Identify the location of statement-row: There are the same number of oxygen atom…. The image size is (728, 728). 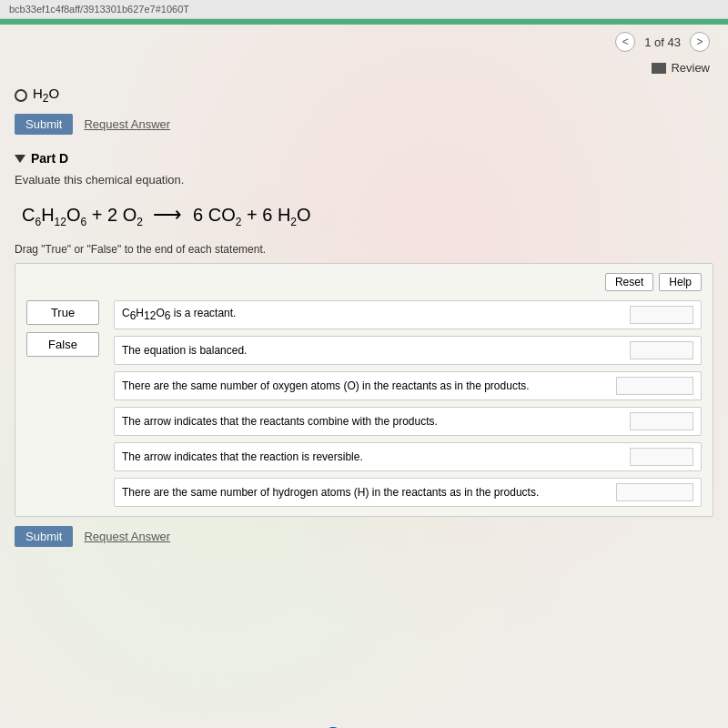
(408, 386).